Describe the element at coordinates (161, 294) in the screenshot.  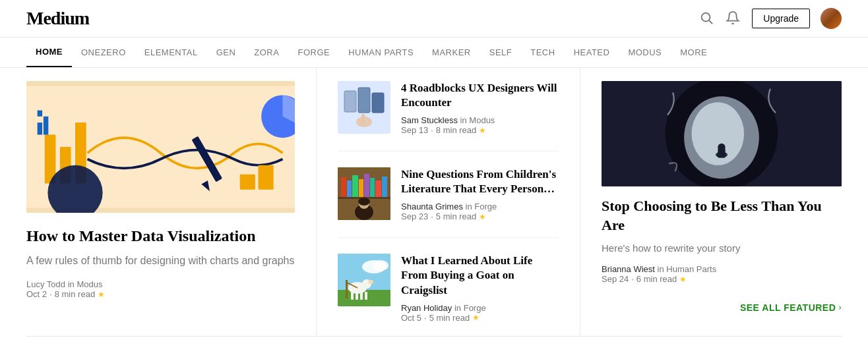
I see `left-article-meta: Oct 2 · 8 min read ★` at that location.